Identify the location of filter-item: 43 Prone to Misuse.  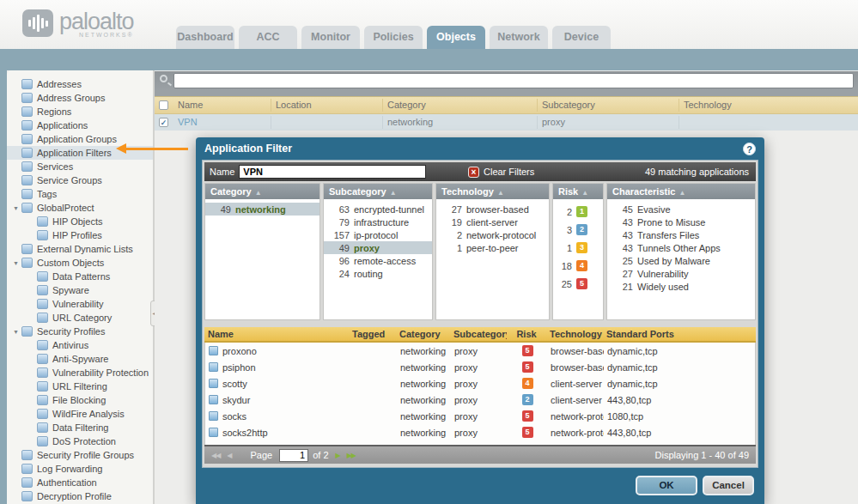
(681, 222).